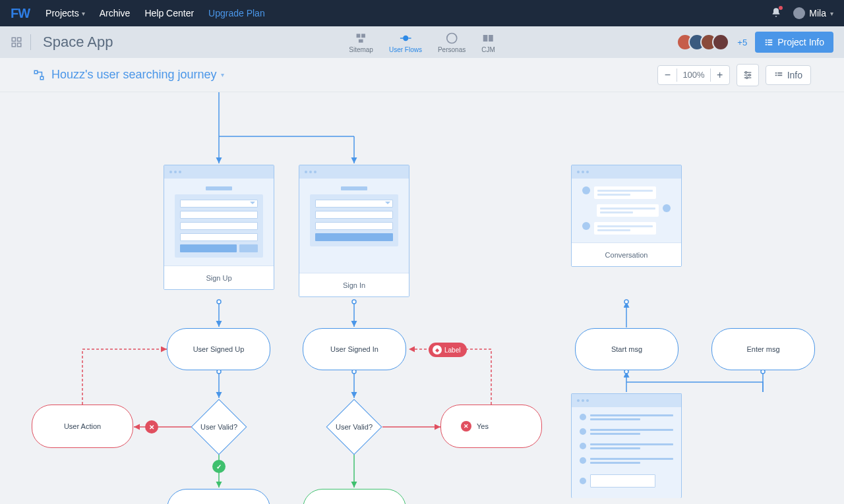  What do you see at coordinates (452, 350) in the screenshot?
I see `edge-label: Label` at bounding box center [452, 350].